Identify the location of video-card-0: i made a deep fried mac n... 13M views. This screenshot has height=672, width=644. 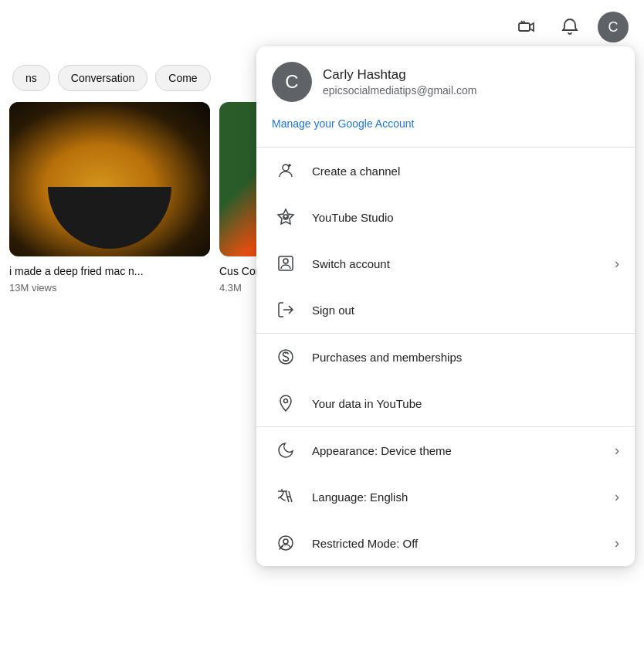
(110, 200).